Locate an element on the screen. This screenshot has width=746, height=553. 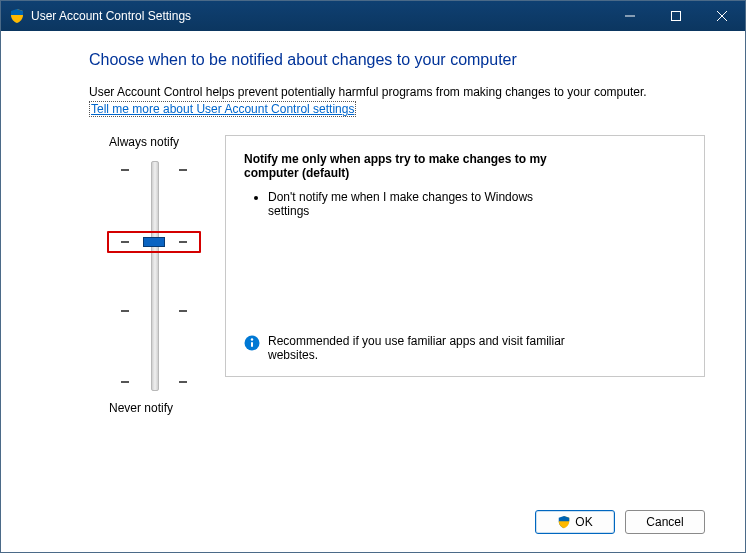
slider-label-top: Always notify is located at coordinates (154, 142).